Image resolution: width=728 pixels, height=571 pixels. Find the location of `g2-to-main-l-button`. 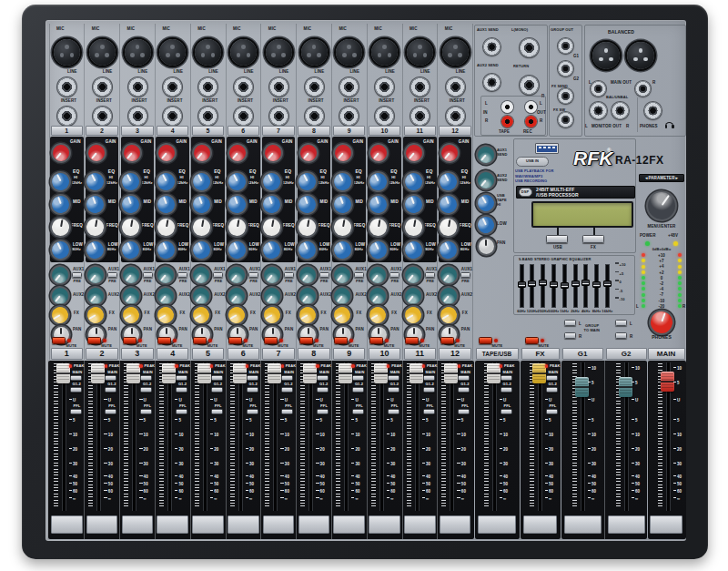

g2-to-main-l-button is located at coordinates (621, 322).